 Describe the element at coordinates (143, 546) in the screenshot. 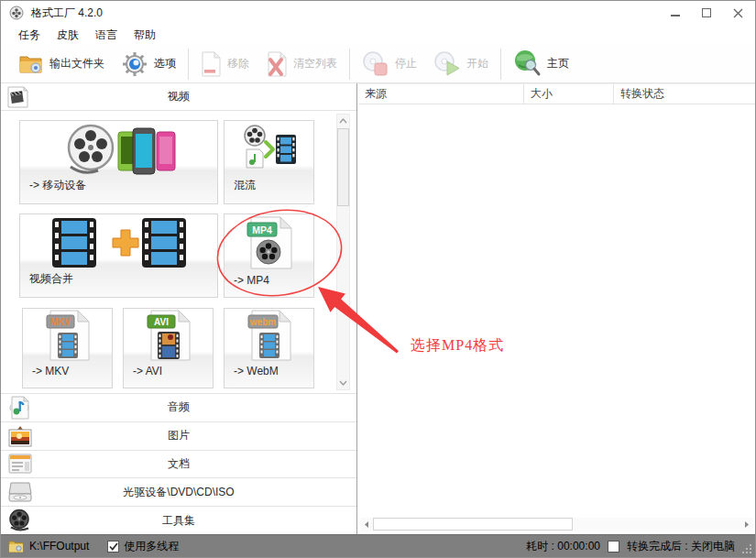

I see `multithread-option: 使用多线程` at that location.